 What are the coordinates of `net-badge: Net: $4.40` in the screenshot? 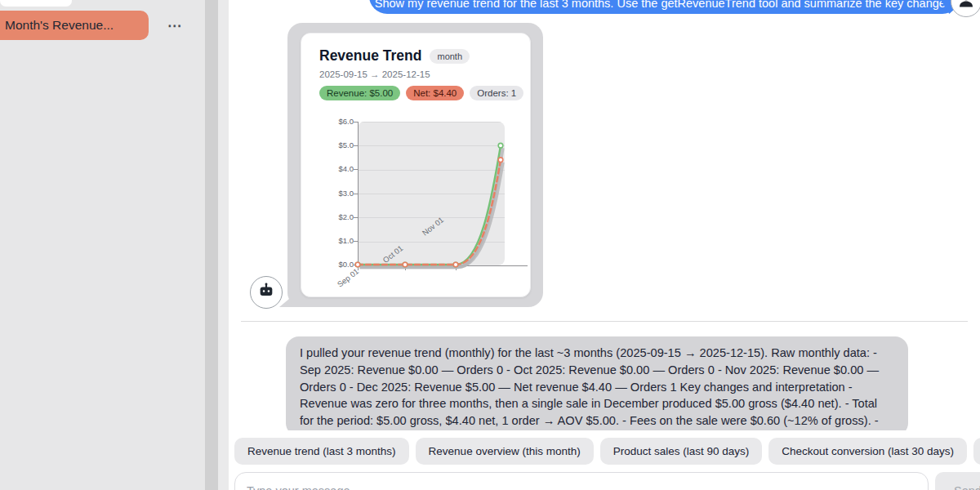 It's located at (434, 93).